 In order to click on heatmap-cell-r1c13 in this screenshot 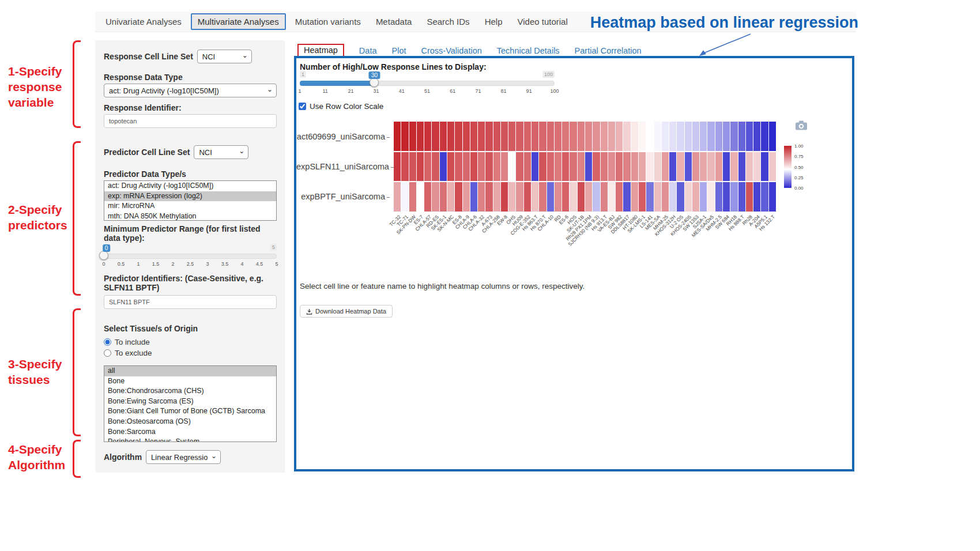, I will do `click(497, 167)`.